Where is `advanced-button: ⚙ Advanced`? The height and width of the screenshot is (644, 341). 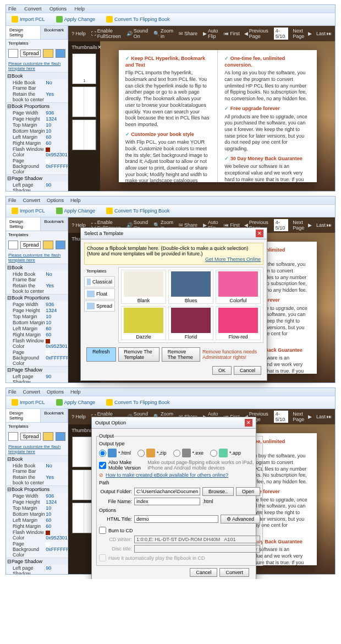
advanced-button: ⚙ Advanced is located at coordinates (240, 519).